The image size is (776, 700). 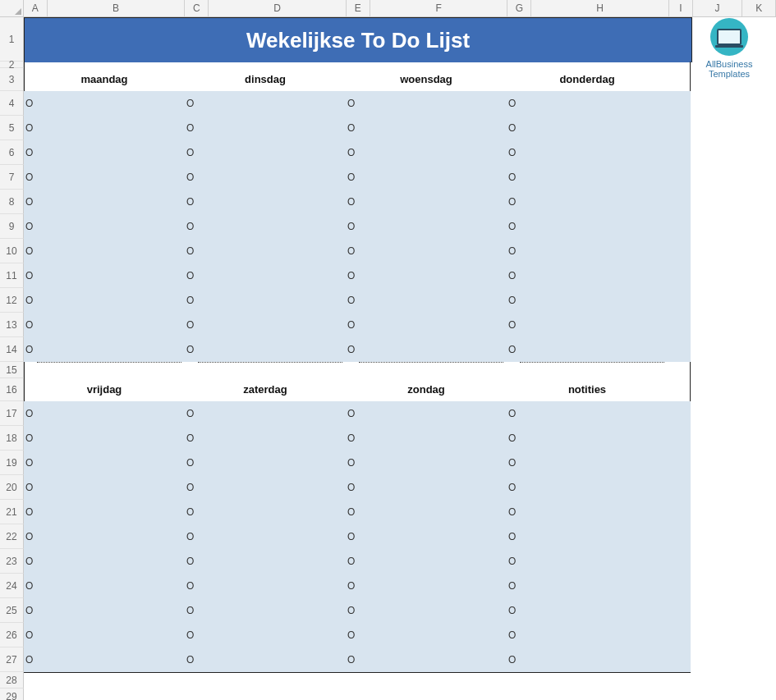 What do you see at coordinates (11, 414) in the screenshot?
I see `row-header-17: 17` at bounding box center [11, 414].